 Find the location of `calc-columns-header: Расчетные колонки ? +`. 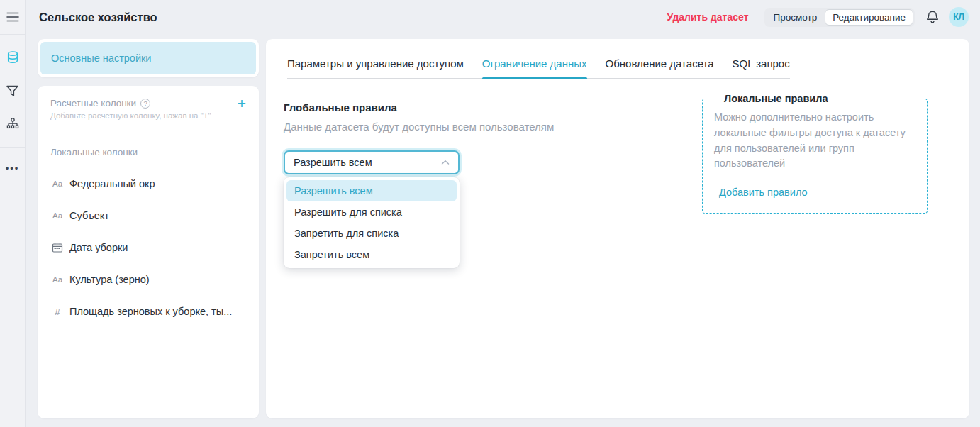

calc-columns-header: Расчетные колонки ? + is located at coordinates (148, 104).